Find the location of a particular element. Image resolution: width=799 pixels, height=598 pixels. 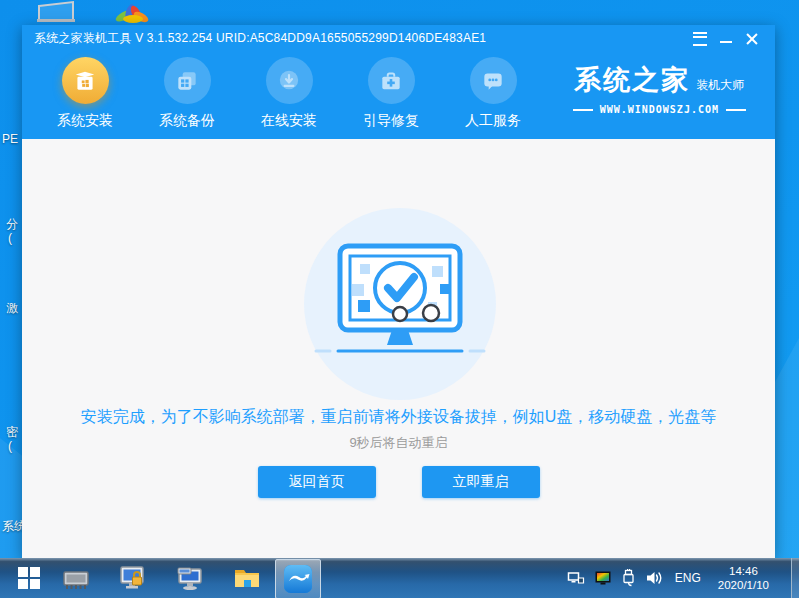

taskbar-clock: 14:46 2020/1/10 is located at coordinates (744, 578).